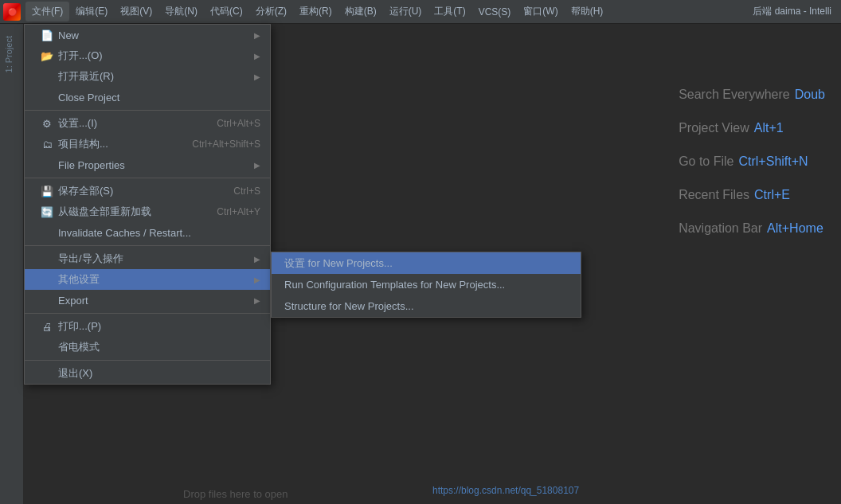 The height and width of the screenshot is (504, 841). Describe the element at coordinates (47, 347) in the screenshot. I see `power-save-icon` at that location.